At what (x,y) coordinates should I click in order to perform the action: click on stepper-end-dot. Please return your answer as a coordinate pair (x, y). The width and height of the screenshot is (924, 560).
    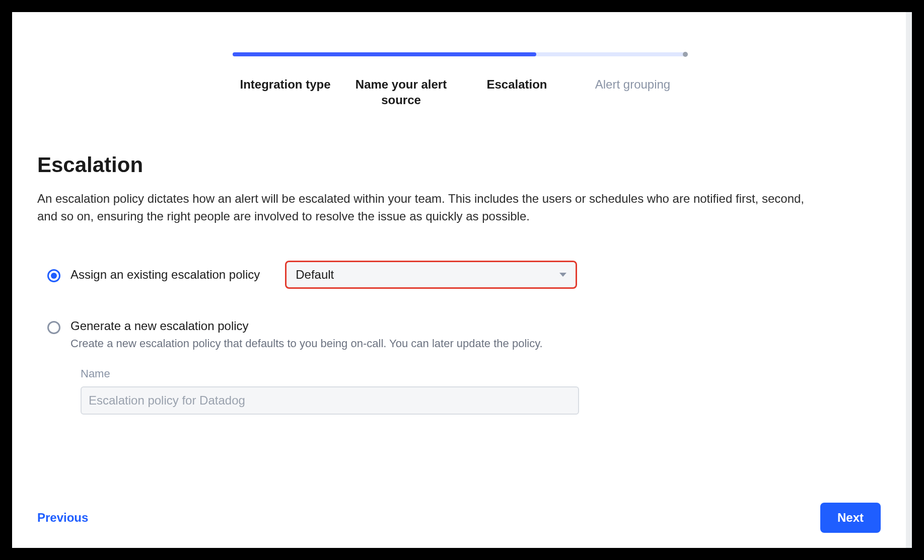
    Looking at the image, I should click on (685, 54).